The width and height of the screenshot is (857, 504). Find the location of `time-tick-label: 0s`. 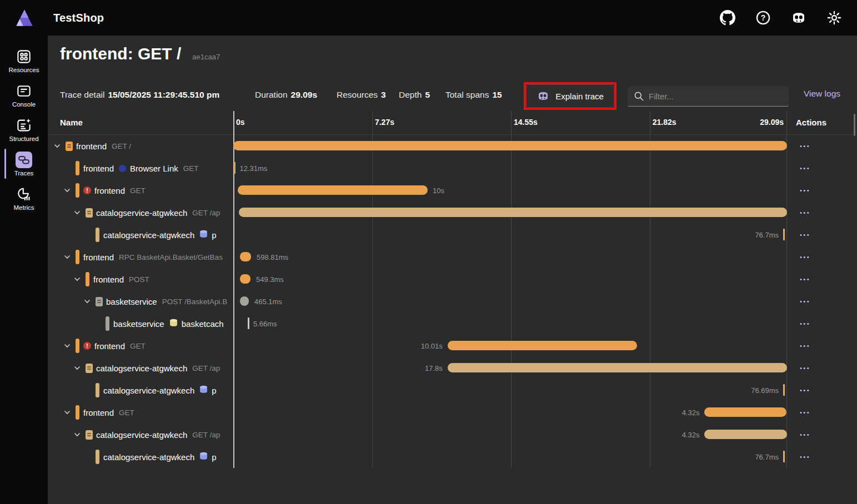

time-tick-label: 0s is located at coordinates (240, 122).